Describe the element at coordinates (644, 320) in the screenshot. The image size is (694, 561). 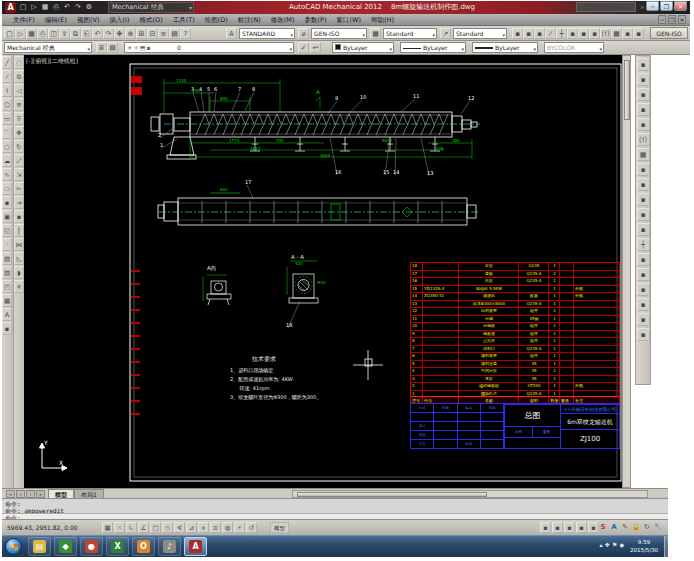
I see `screw-connection-icon: ▪` at that location.